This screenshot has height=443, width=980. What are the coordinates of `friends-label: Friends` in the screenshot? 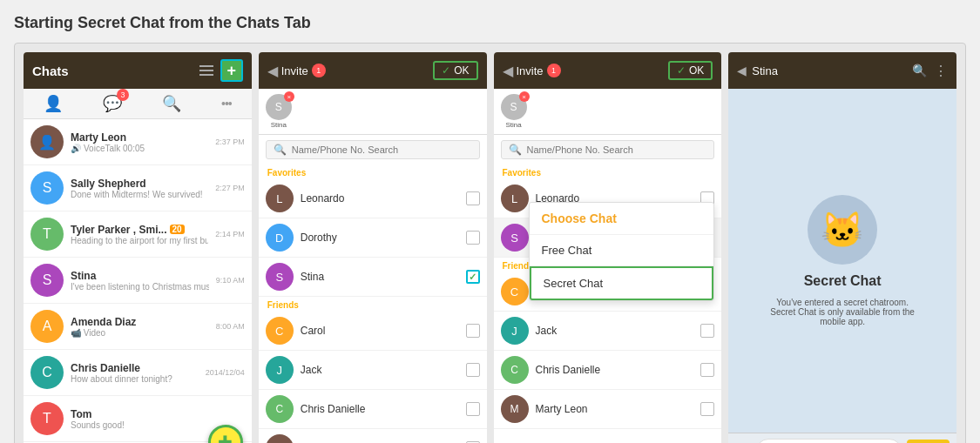 It's located at (373, 305).